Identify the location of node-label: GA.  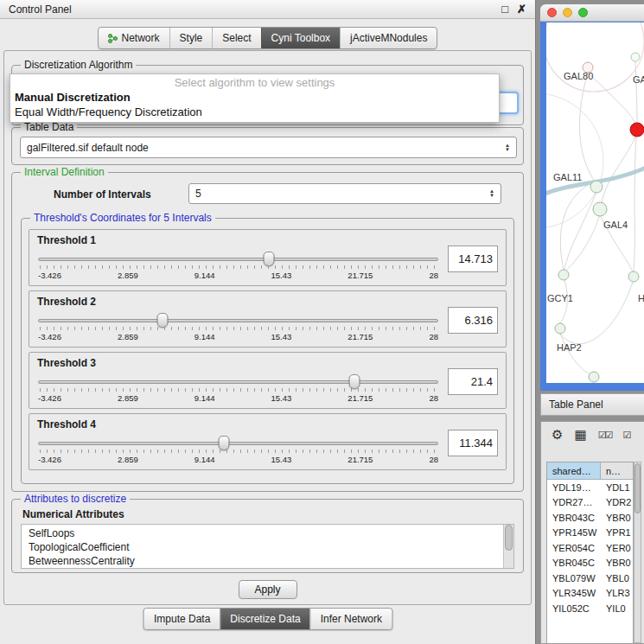
(638, 80).